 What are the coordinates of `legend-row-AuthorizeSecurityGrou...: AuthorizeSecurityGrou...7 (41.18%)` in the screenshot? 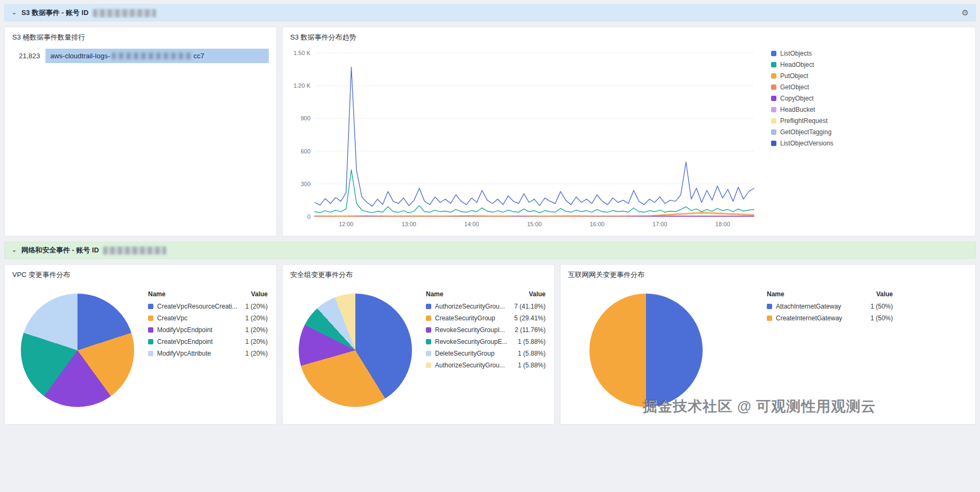 It's located at (486, 306).